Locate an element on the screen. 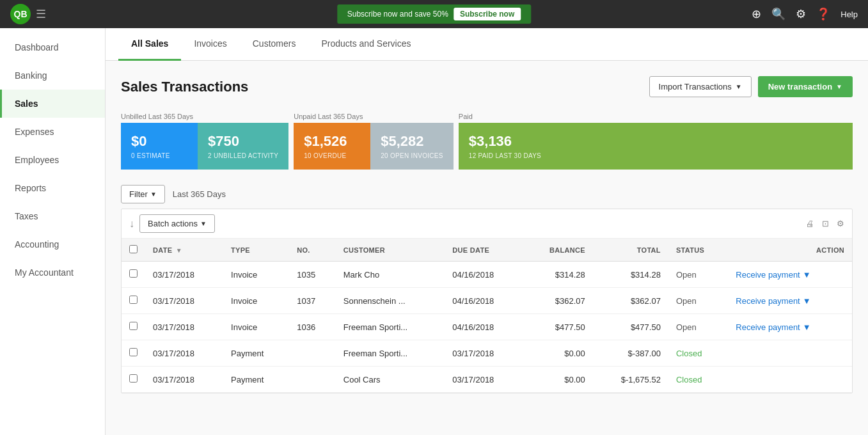 Image resolution: width=868 pixels, height=435 pixels. search-icon: 🔍 is located at coordinates (778, 14).